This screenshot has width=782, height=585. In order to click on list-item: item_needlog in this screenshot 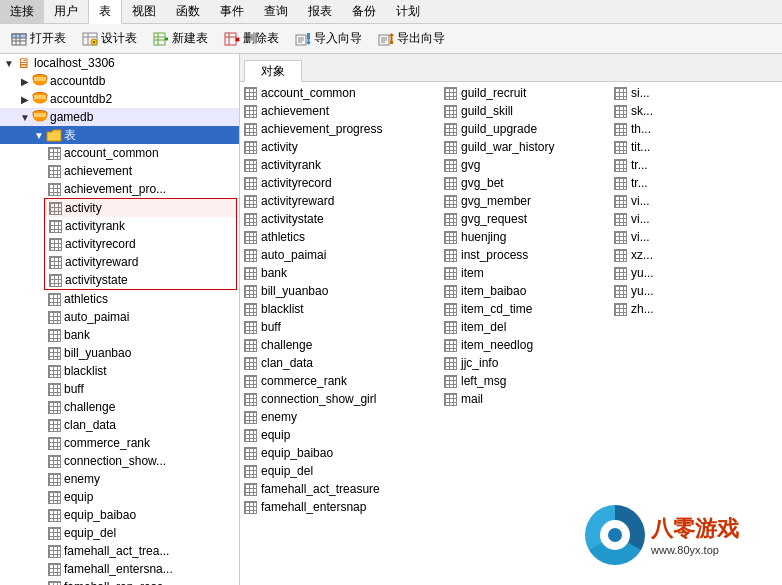, I will do `click(527, 345)`.